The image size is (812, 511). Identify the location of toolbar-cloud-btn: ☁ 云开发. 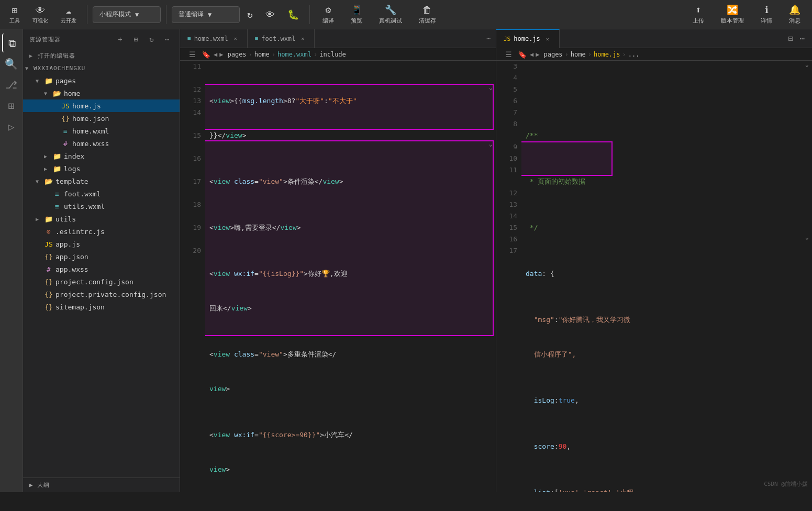
(69, 15).